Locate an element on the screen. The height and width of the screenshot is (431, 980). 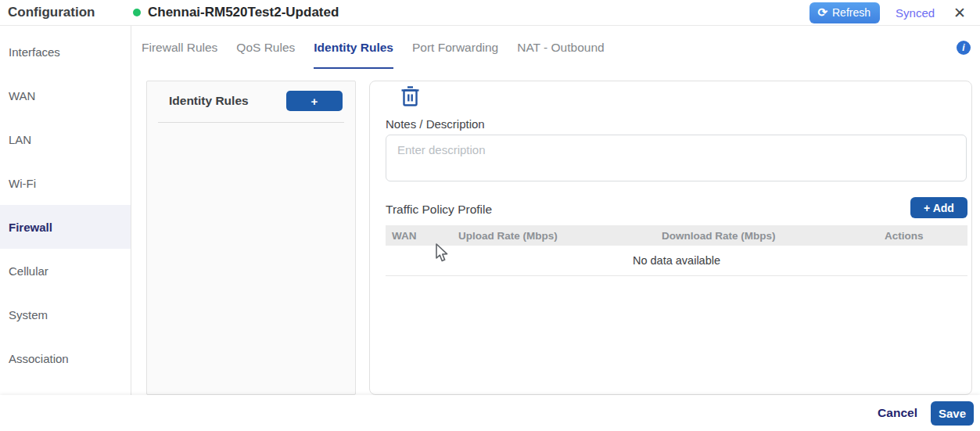
cancel-button: Cancel is located at coordinates (898, 413).